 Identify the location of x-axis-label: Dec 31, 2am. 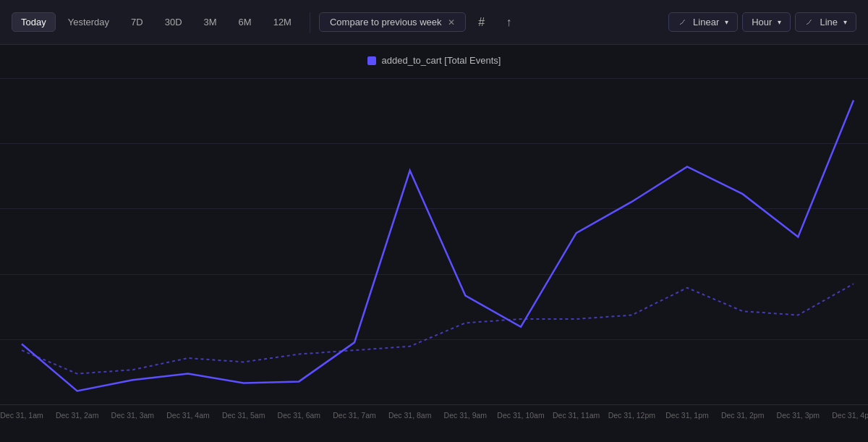
(77, 415).